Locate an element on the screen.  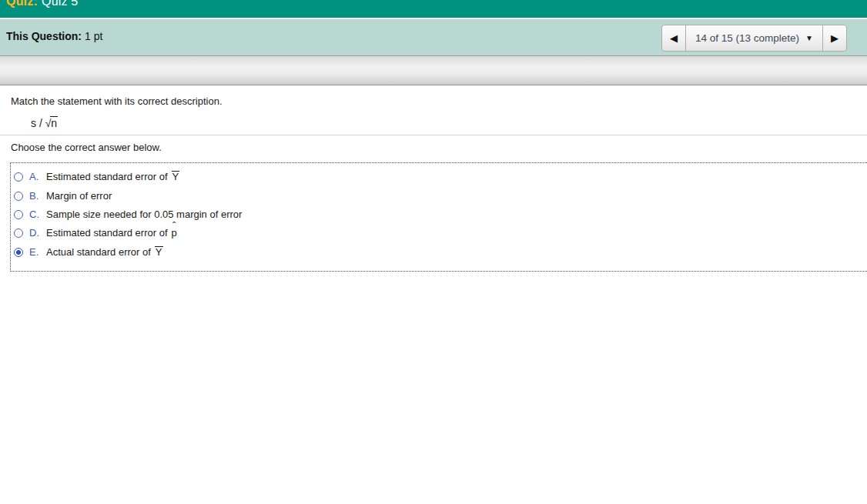
question-navigation: ◀ 14 of 15 (13 complete) ▼ ▶ is located at coordinates (755, 38).